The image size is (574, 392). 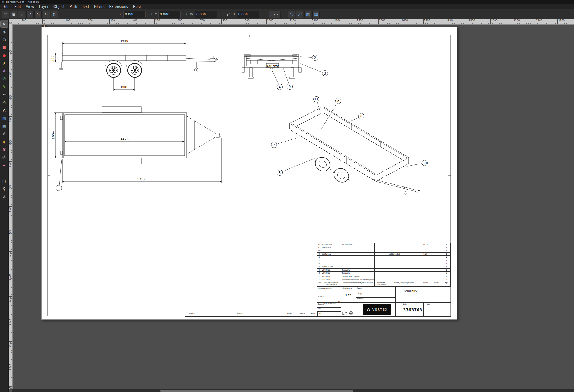 I want to click on lock-ratio-button, so click(x=229, y=14).